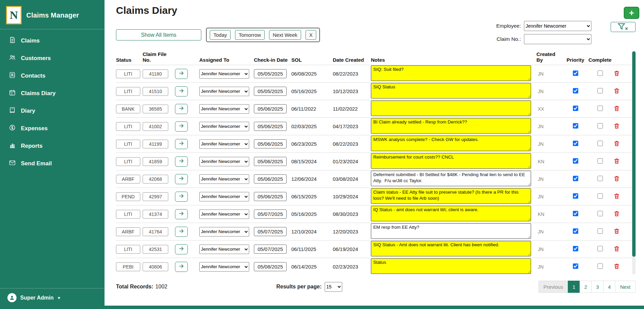  I want to click on results-per-page-select: 15, so click(333, 287).